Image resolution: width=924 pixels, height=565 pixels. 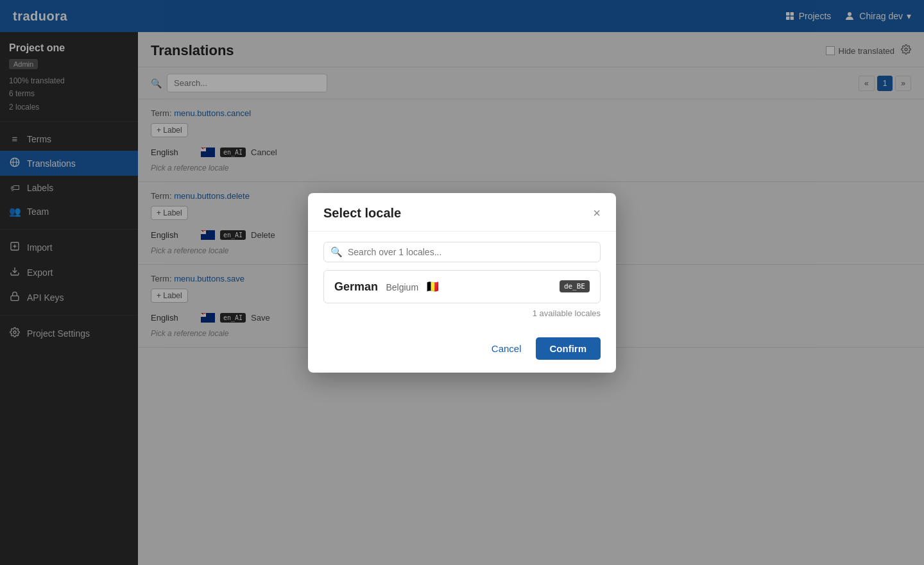 I want to click on locale-code-badge: de_BE, so click(x=575, y=286).